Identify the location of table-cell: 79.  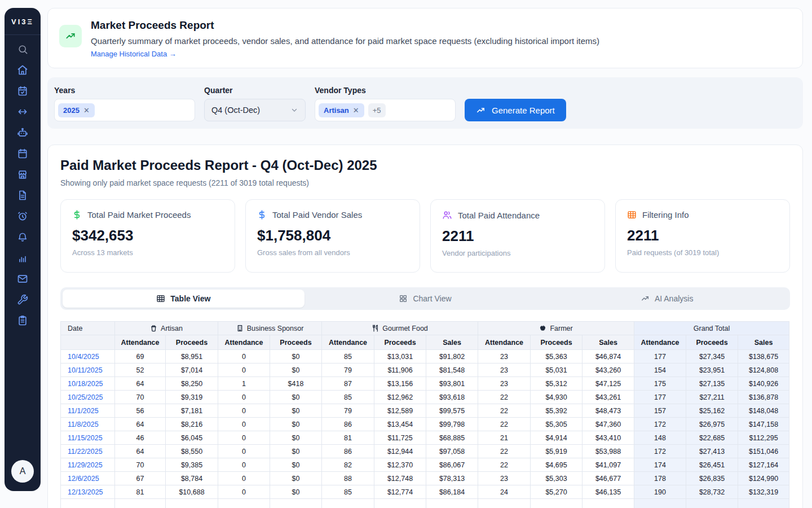
(348, 411).